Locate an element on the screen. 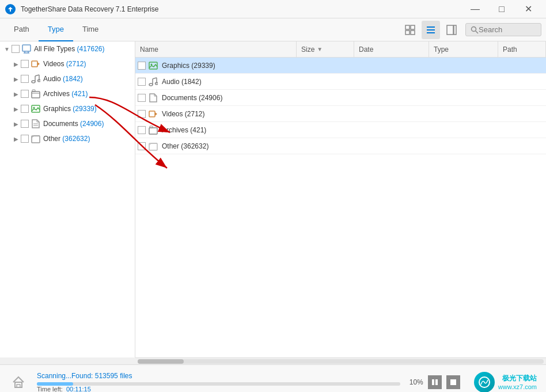  other-checkbox is located at coordinates (25, 139).